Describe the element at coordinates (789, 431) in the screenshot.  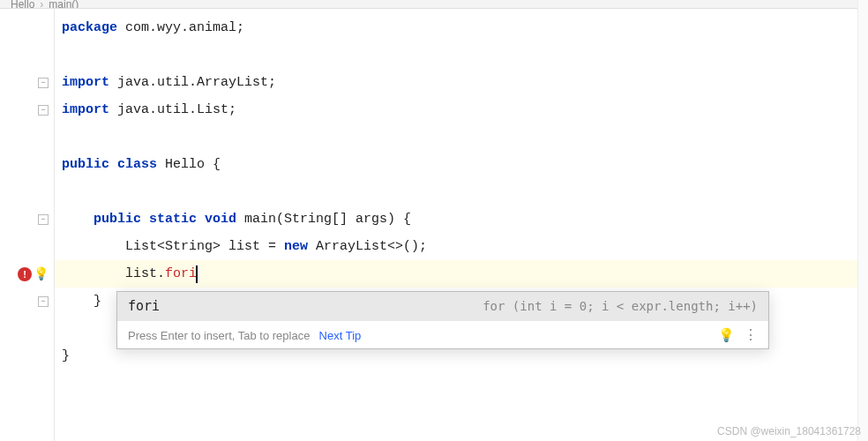
I see `watermark: CSDN @weixin_18041361728` at that location.